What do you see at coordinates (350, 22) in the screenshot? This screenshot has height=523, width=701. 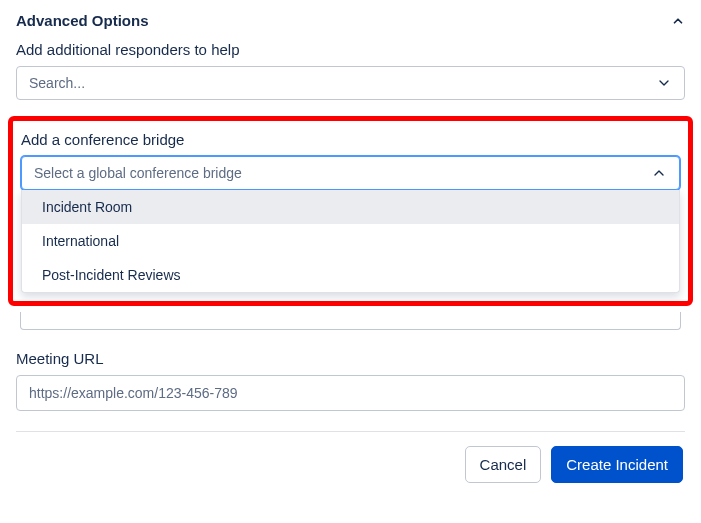 I see `advanced-options-header: Advanced Options` at bounding box center [350, 22].